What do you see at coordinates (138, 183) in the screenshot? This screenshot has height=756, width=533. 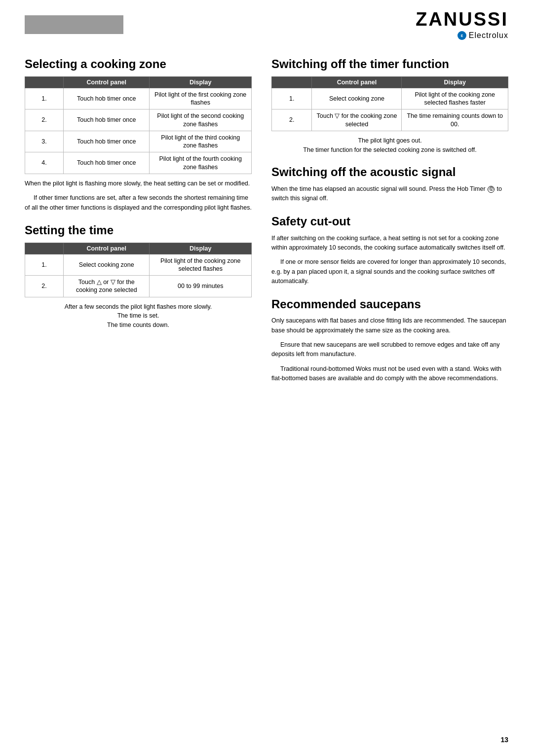 I see `selecting-body1: When the pilot light is flashing more sl…` at bounding box center [138, 183].